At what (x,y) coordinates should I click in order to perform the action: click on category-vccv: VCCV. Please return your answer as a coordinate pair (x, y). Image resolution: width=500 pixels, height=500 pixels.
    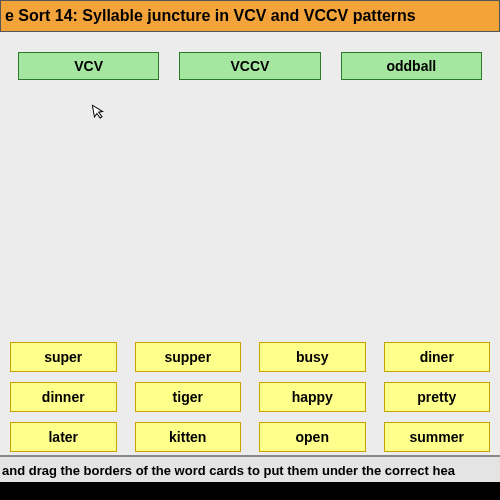
    Looking at the image, I should click on (250, 66).